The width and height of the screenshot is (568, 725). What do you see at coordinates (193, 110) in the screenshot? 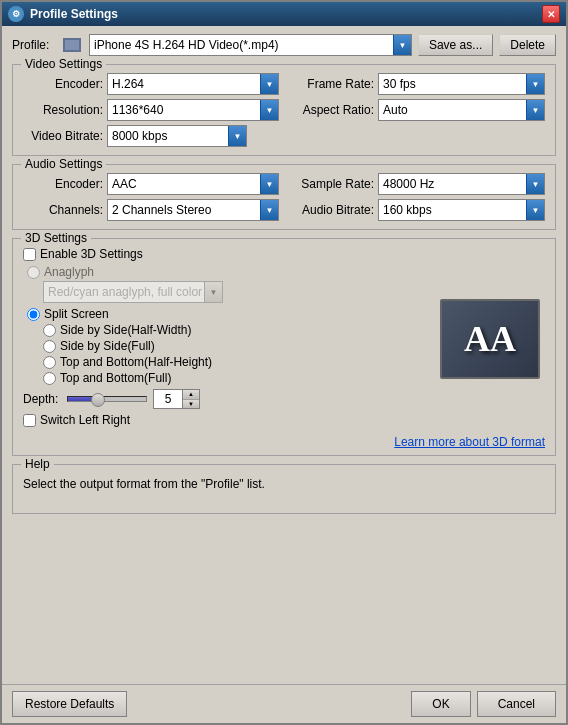
I see `resolution-dropdown: 1136*640 ▼` at bounding box center [193, 110].